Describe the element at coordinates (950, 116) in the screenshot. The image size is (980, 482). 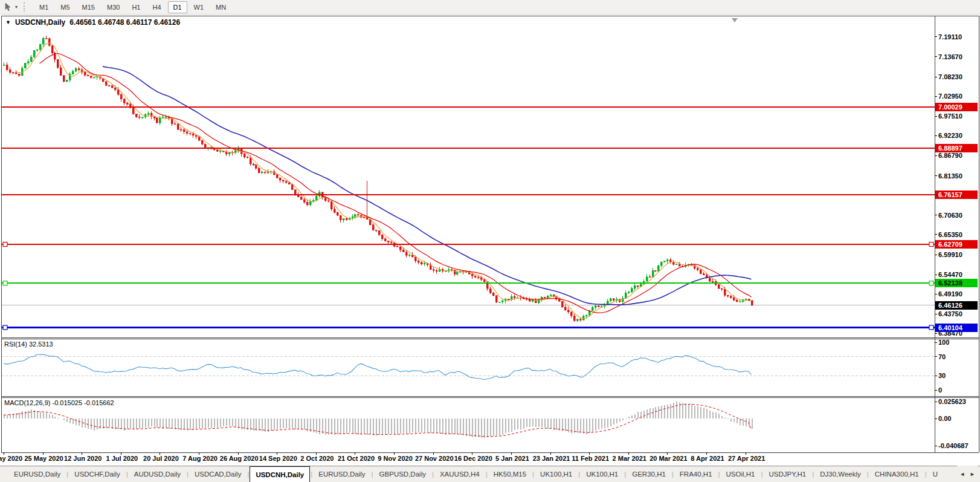
I see `price-tick-label: 6.97510` at that location.